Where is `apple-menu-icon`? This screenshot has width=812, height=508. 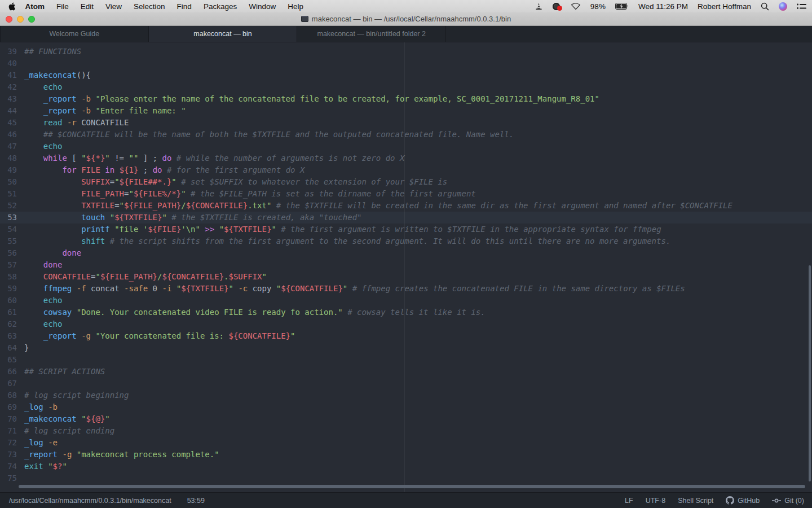 apple-menu-icon is located at coordinates (12, 6).